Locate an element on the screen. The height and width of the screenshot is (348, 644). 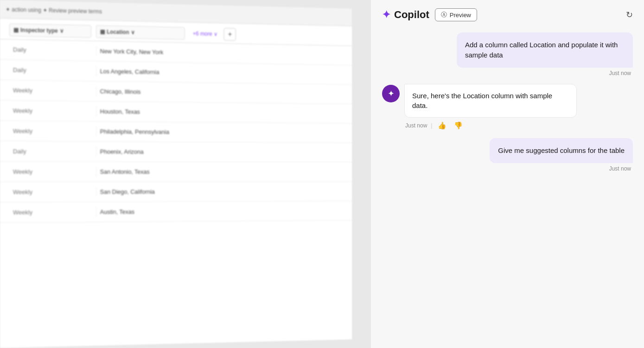
user-message-1: Add a column called Location and populat… is located at coordinates (545, 55).